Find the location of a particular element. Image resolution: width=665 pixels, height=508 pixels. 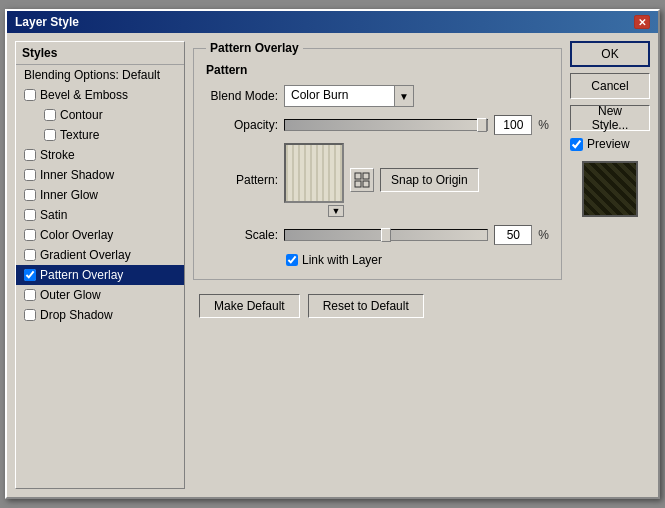

pattern-swatch is located at coordinates (314, 173).